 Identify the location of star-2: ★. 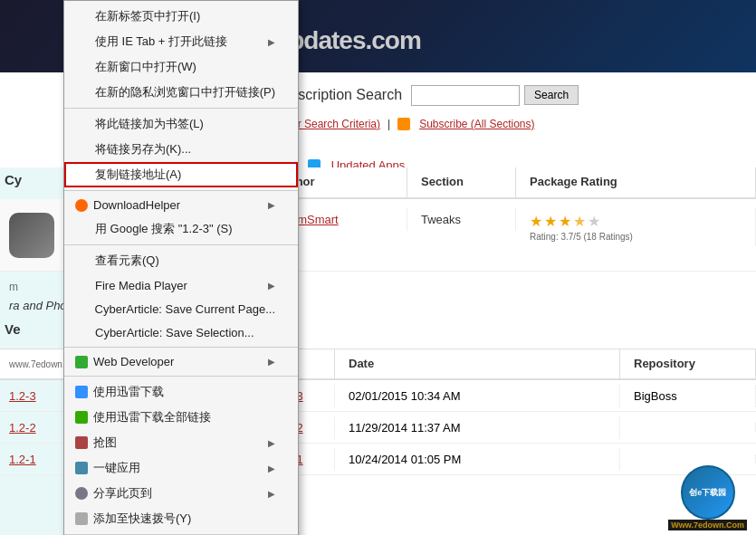
(550, 221).